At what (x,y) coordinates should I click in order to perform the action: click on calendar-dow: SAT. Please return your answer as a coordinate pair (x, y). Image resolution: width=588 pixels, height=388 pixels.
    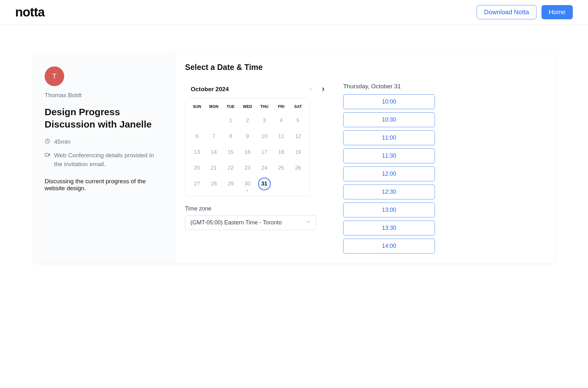
    Looking at the image, I should click on (298, 107).